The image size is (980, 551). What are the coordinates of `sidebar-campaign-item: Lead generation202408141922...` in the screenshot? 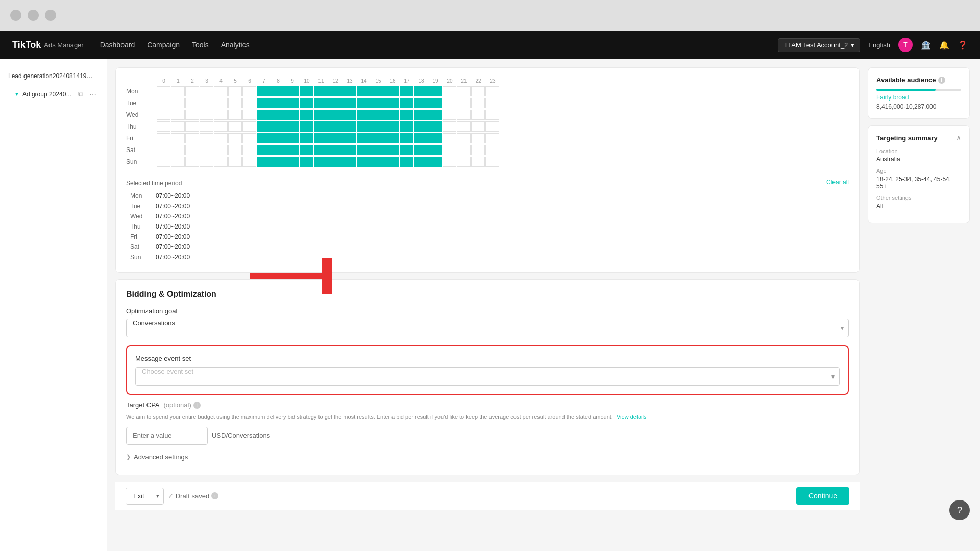 It's located at (53, 76).